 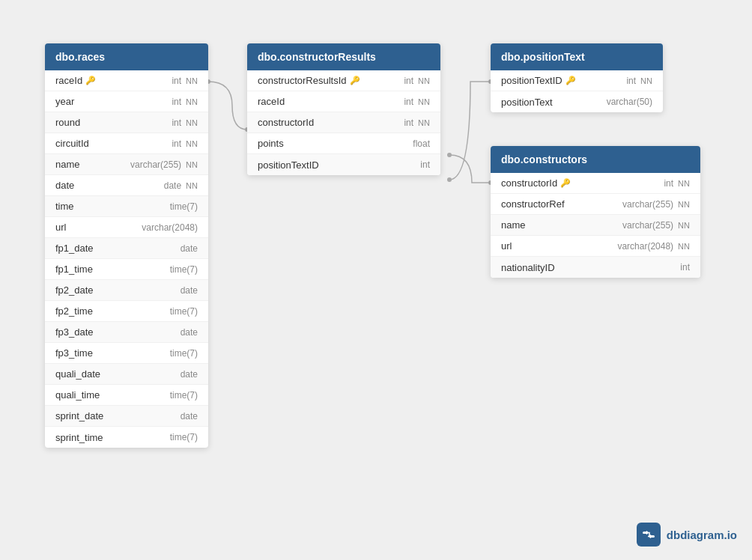 I want to click on brand-name: dbdiagram.io, so click(x=702, y=535).